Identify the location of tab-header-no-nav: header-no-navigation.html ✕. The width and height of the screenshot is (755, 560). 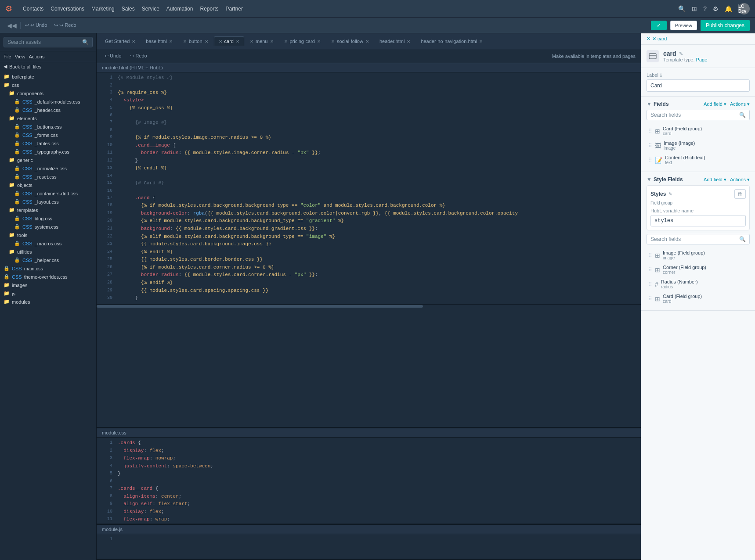
(452, 41).